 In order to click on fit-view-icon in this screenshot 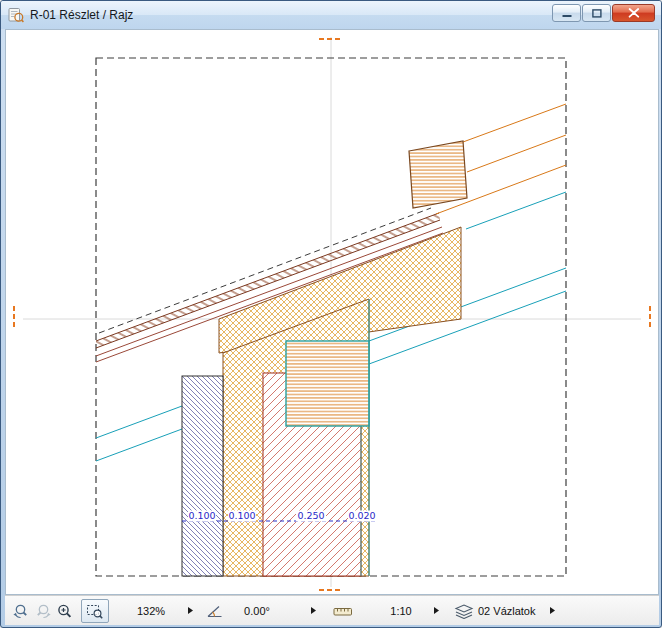, I will do `click(95, 611)`.